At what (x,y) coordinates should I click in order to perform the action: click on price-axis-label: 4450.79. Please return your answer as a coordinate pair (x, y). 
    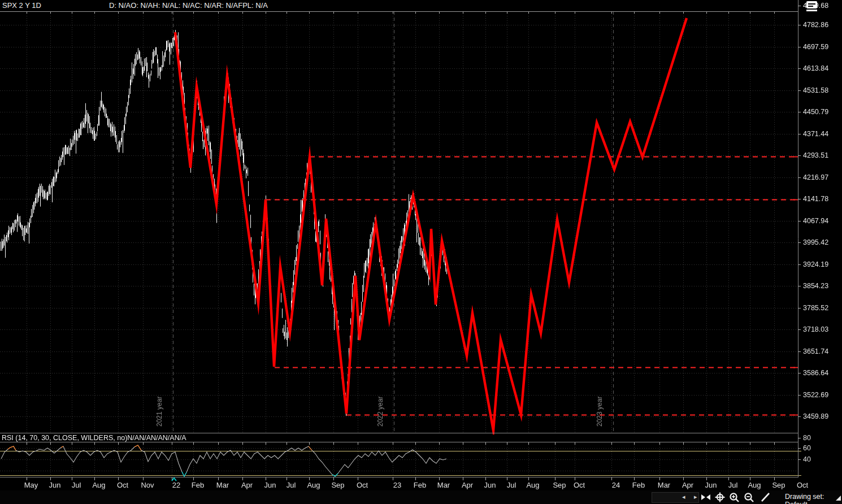
    Looking at the image, I should click on (816, 112).